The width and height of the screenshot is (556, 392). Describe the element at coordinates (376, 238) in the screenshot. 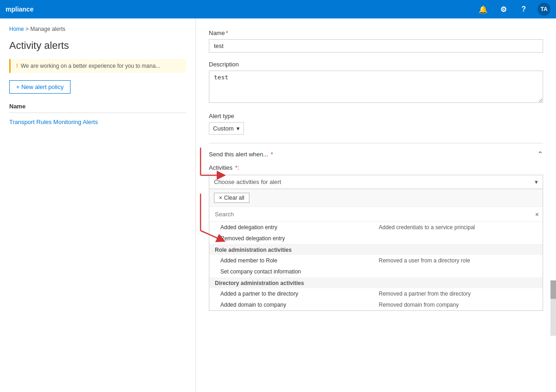

I see `list-item: Removed delegation entry` at that location.